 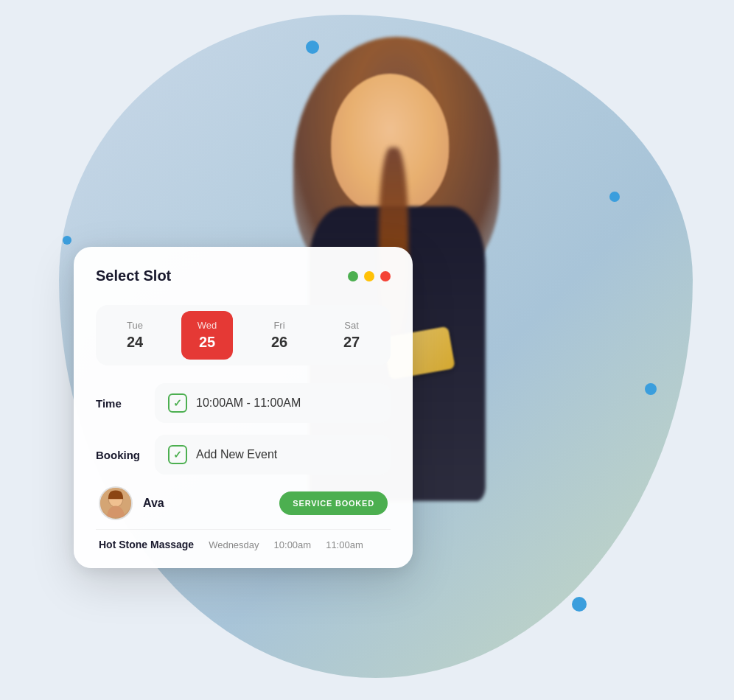 I want to click on service-day: Wednesday, so click(x=234, y=545).